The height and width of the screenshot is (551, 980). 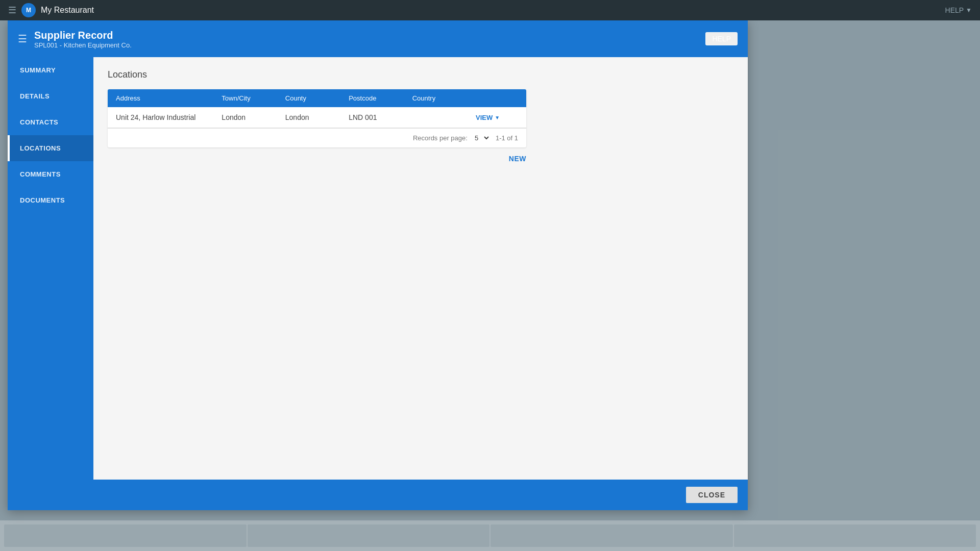 I want to click on modal-header-left: ☰ Supplier Record SPL001 - Kitchen Equip…, so click(x=75, y=39).